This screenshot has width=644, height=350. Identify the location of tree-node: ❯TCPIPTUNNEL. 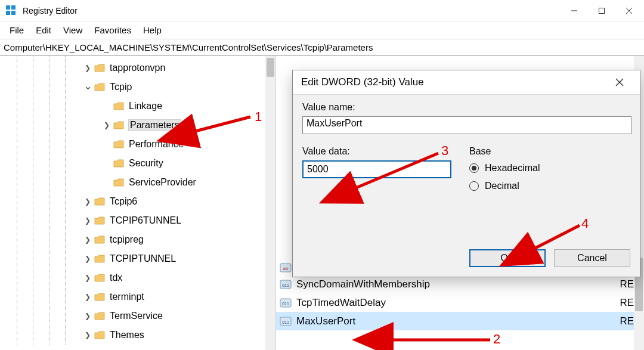
(132, 259).